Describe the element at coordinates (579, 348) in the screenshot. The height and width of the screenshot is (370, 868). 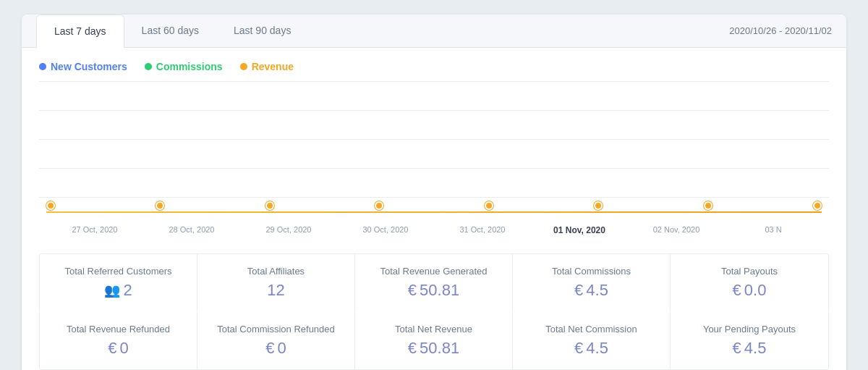
I see `net-commission-prefix: €` at that location.